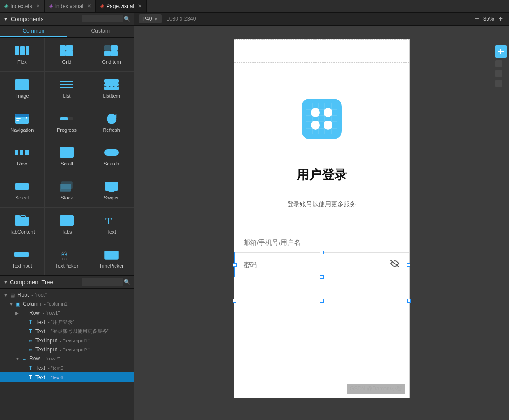  I want to click on search-comp-icon, so click(112, 152).